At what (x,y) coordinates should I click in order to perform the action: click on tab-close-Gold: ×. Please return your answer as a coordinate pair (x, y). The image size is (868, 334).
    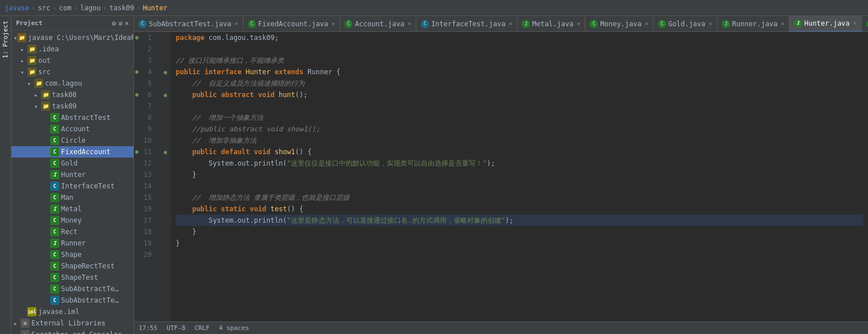
    Looking at the image, I should click on (711, 24).